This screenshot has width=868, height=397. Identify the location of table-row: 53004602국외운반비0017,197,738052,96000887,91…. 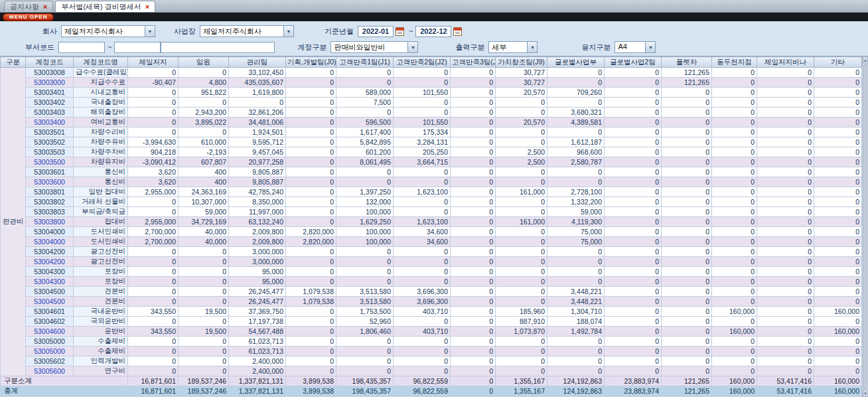
(431, 321).